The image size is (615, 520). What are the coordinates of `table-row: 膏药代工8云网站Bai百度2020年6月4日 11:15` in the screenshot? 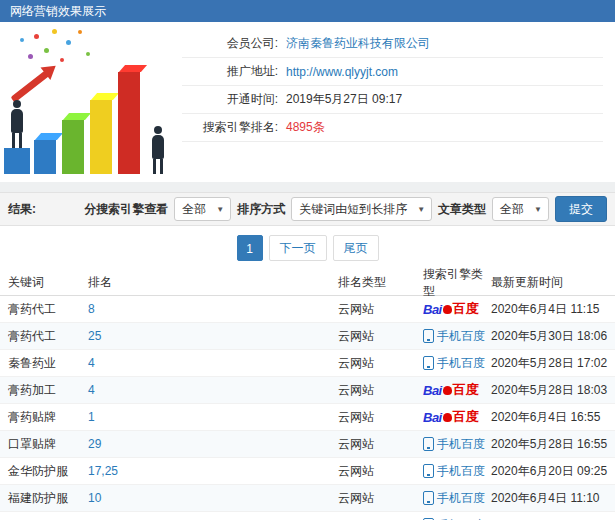 It's located at (308, 310).